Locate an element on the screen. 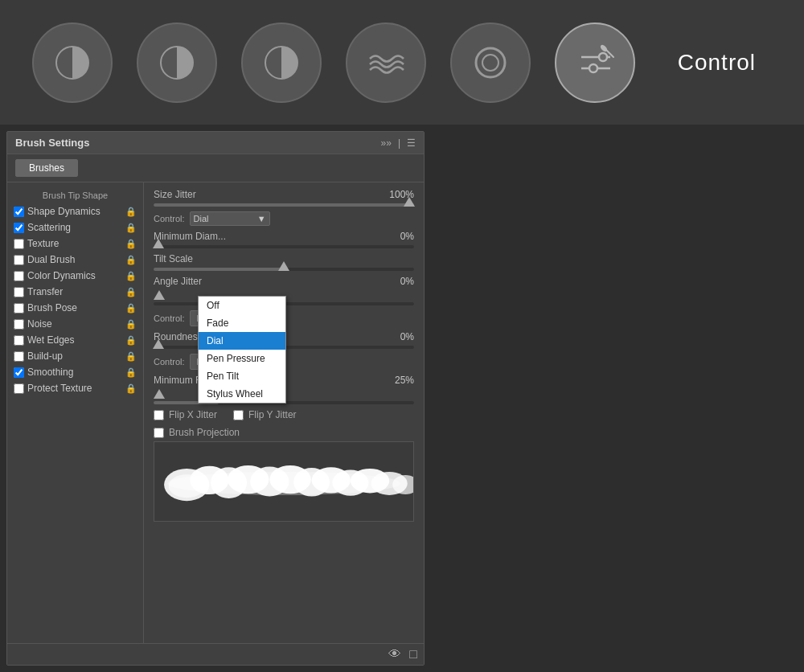 This screenshot has height=672, width=804. dropdown-option-fade: Fade is located at coordinates (242, 323).